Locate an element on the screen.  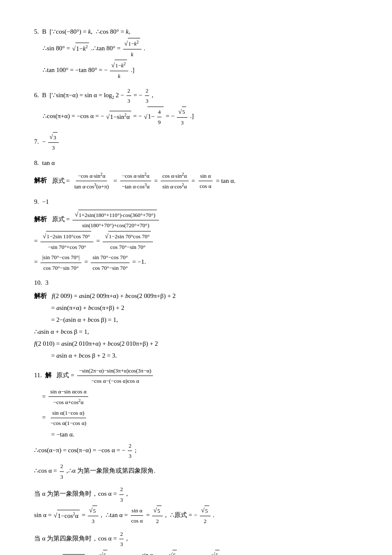
problem-6: 6. B [∵sin(π−α) = sin α = log2 2 − 2 3 =… is located at coordinates (196, 107).